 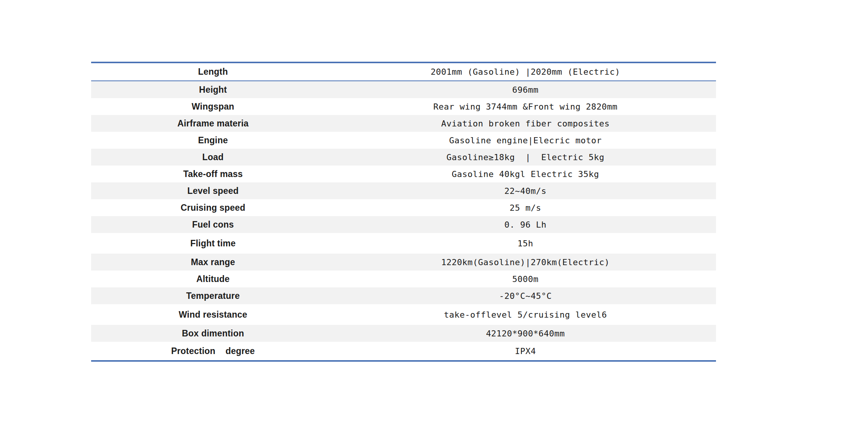 I want to click on spec-label-cell: Fuel cons, so click(x=213, y=225).